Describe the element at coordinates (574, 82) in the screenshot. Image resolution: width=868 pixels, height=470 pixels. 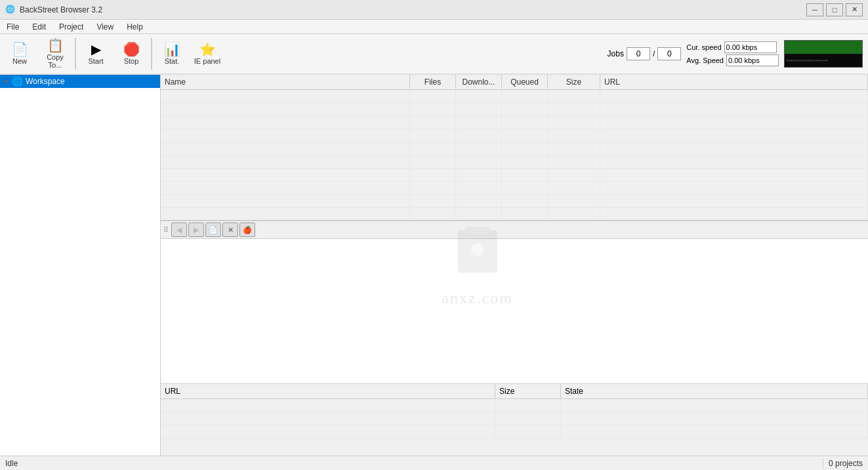
I see `col-size-header: Size` at that location.